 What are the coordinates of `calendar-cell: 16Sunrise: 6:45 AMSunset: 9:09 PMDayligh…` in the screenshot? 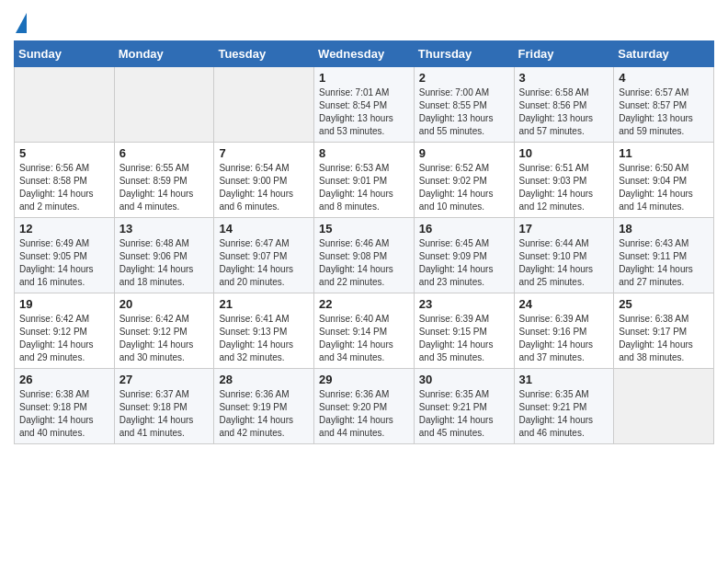 It's located at (463, 256).